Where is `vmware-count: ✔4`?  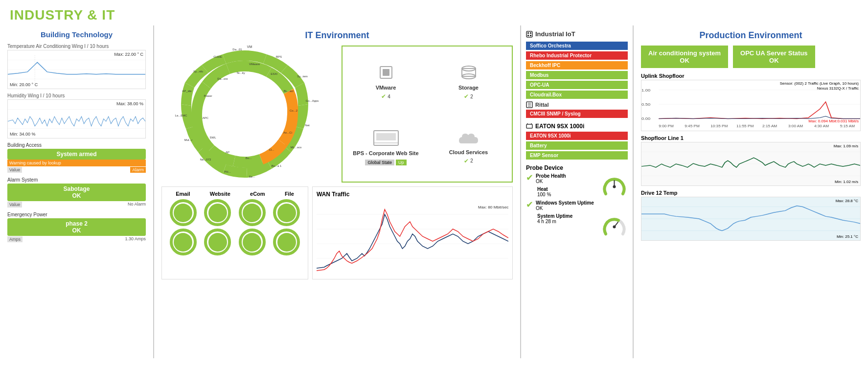
vmware-count: ✔4 is located at coordinates (386, 96).